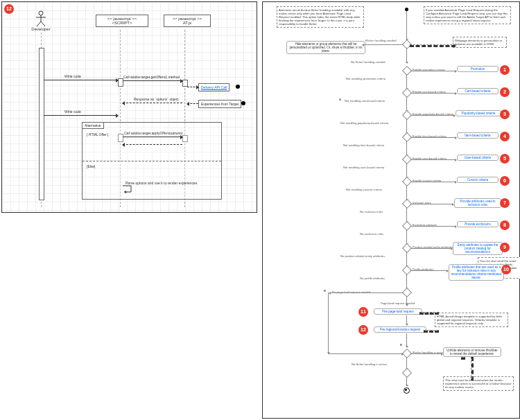  I want to click on badge-12b: 12, so click(363, 330).